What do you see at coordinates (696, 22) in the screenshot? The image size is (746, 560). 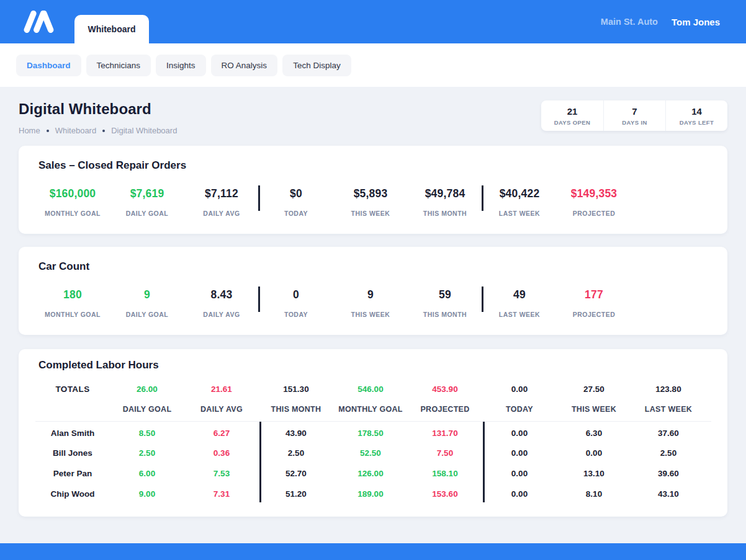 I see `user-menu: Tom Jones` at bounding box center [696, 22].